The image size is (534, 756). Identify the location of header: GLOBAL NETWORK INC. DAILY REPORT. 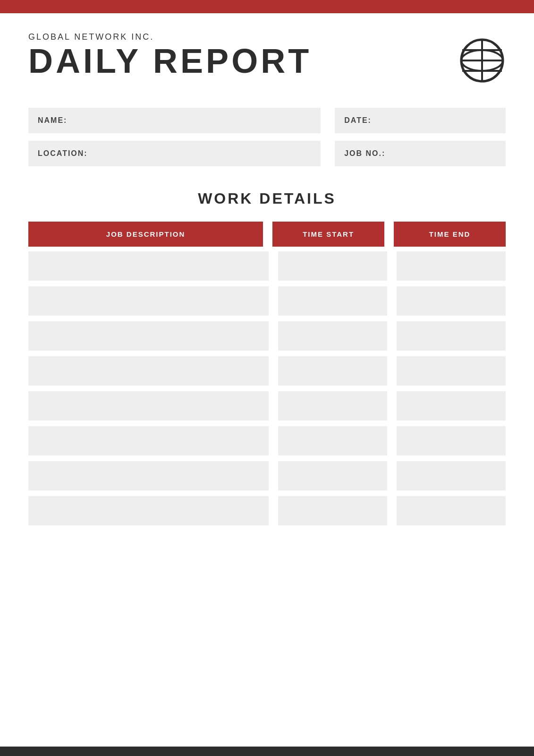
(267, 58).